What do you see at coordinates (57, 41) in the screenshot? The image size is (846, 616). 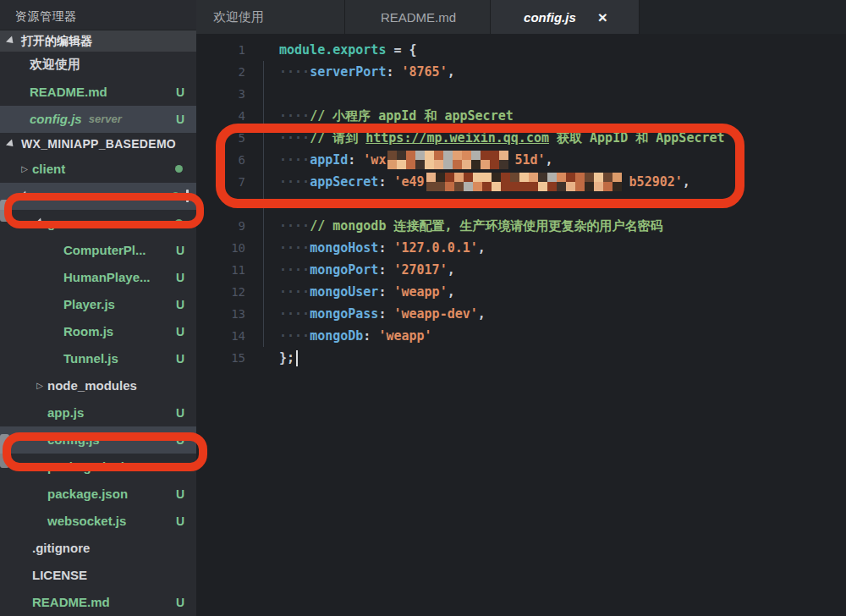 I see `open-editors-label: 打开的编辑器` at bounding box center [57, 41].